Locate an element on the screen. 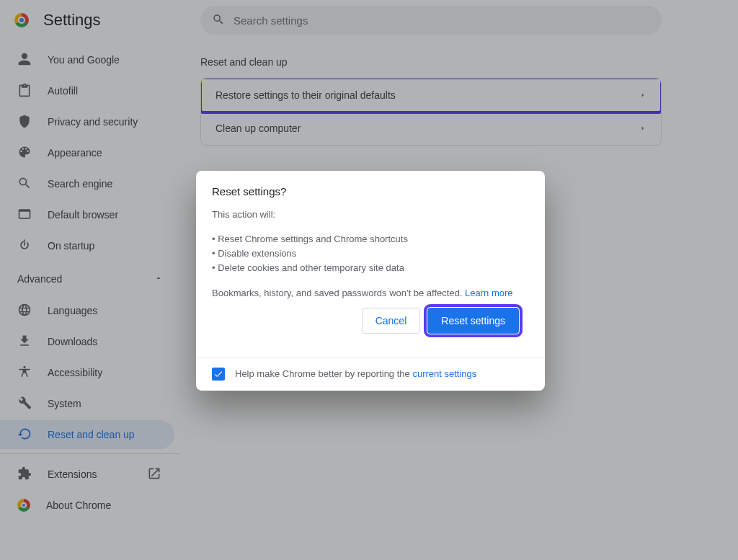  dialog-note: Bookmarks, history, and saved passwords … is located at coordinates (339, 293).